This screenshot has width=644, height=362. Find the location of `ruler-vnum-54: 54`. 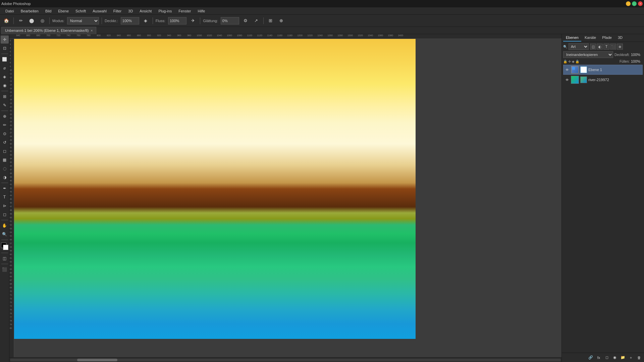

ruler-vnum-54: 54 is located at coordinates (11, 232).